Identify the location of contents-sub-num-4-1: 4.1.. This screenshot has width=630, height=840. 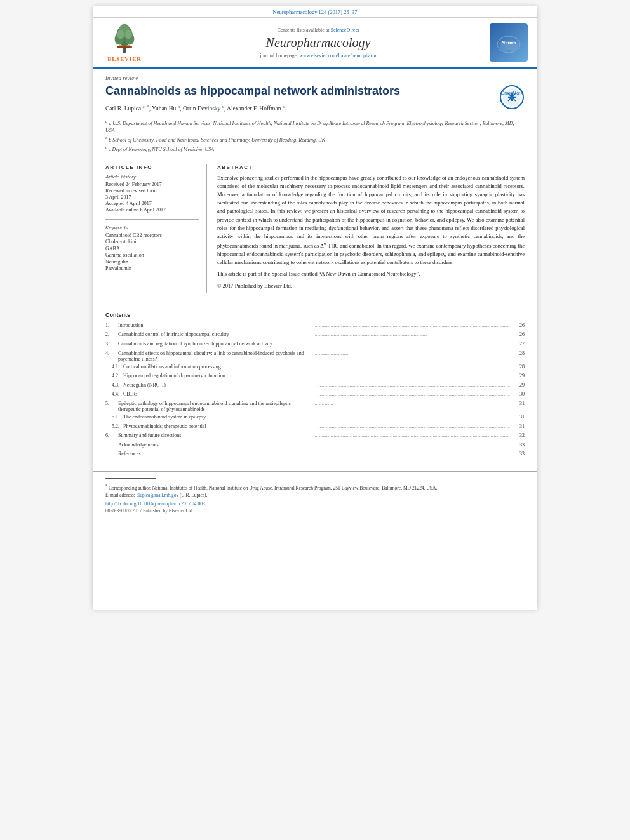
(114, 367).